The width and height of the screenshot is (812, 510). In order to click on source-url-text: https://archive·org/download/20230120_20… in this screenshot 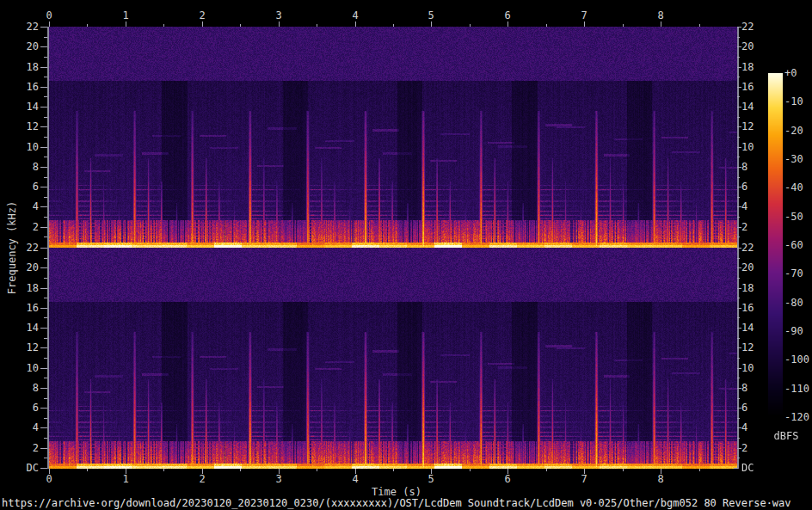, I will do `click(397, 504)`.